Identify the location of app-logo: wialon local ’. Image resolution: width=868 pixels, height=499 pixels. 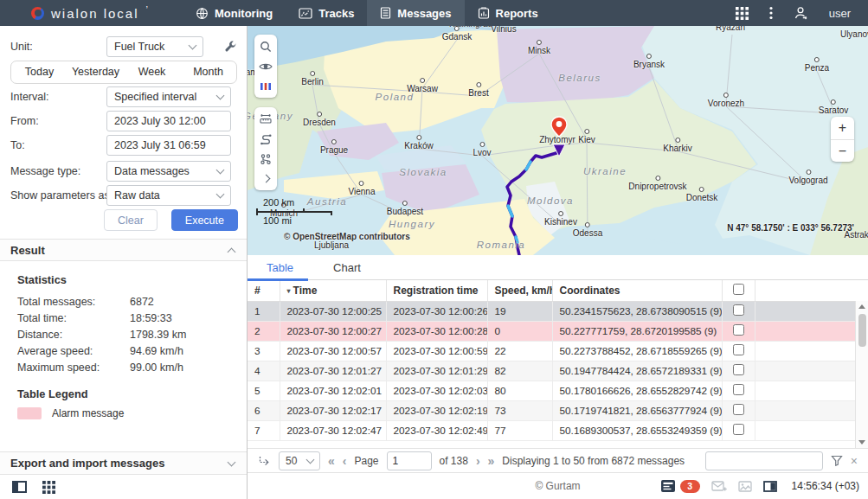
(90, 14).